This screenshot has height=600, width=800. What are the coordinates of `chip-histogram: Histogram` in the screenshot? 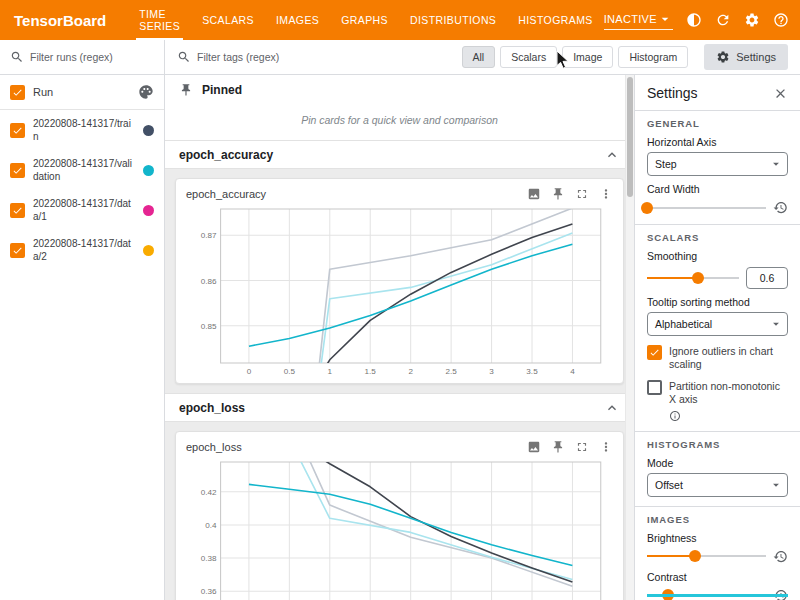 It's located at (653, 57).